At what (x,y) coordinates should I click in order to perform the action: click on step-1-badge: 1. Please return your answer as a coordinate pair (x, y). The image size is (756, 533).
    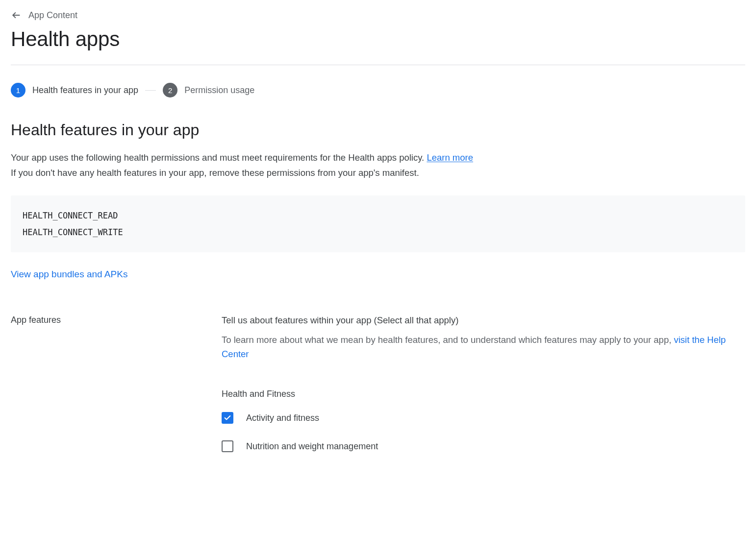
    Looking at the image, I should click on (18, 90).